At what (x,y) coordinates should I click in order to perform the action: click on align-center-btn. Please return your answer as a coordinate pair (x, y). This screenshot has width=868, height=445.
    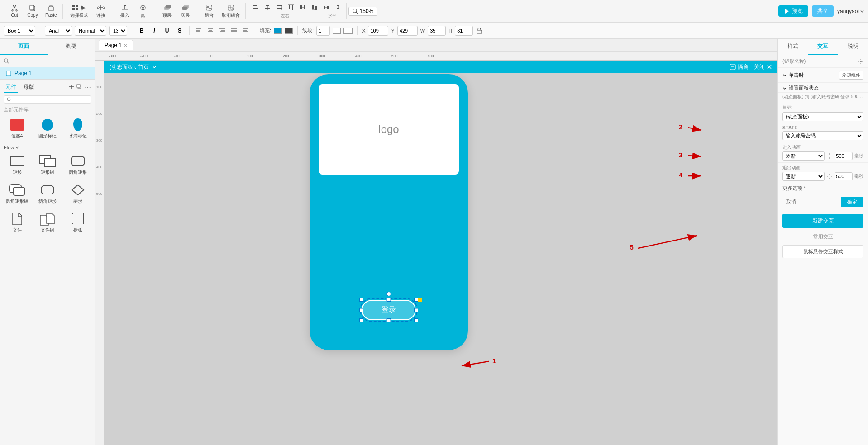
    Looking at the image, I should click on (267, 8).